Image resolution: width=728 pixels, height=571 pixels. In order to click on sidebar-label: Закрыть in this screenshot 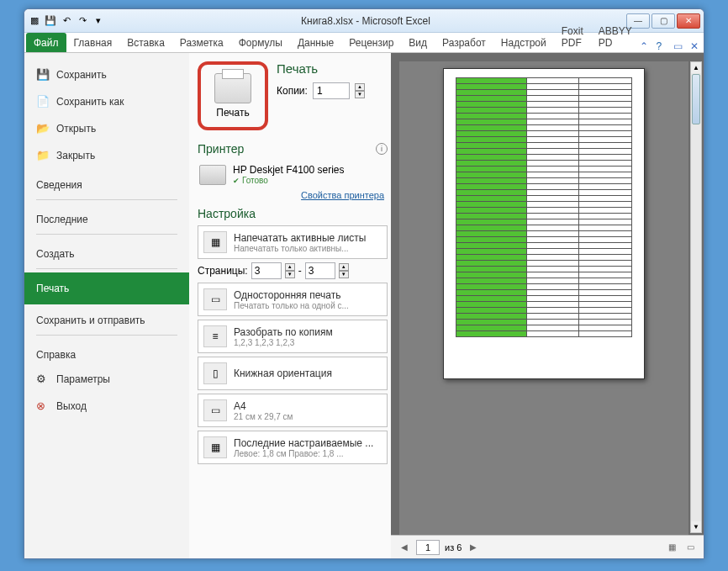, I will do `click(76, 156)`.